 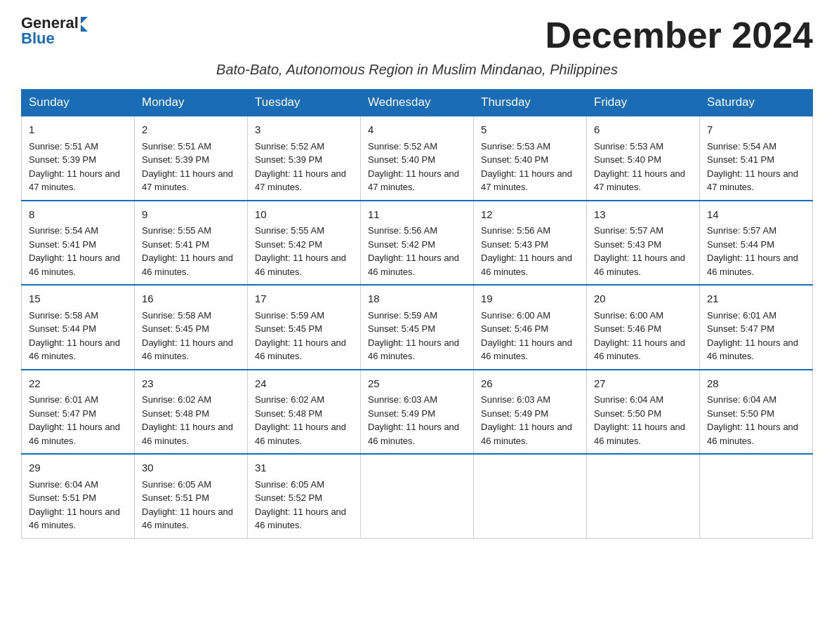 What do you see at coordinates (417, 215) in the screenshot?
I see `day-number: 11` at bounding box center [417, 215].